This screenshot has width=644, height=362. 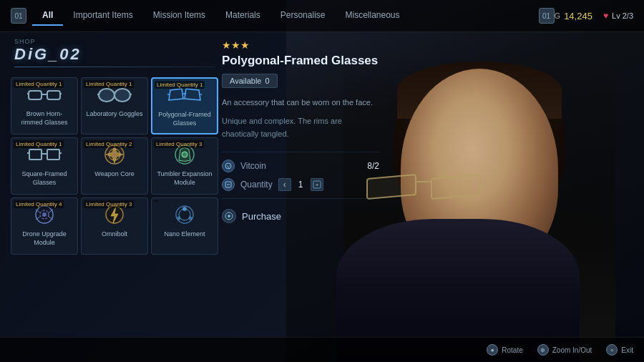 I want to click on heart-icon: ♥, so click(x=605, y=16).